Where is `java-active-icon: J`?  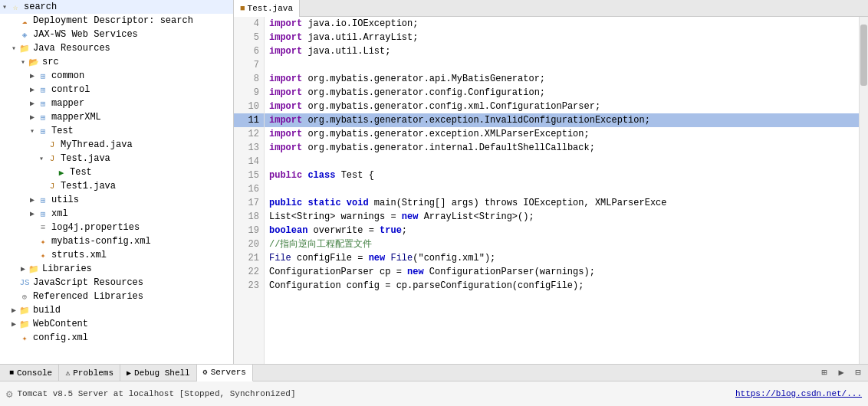 java-active-icon: J is located at coordinates (52, 159).